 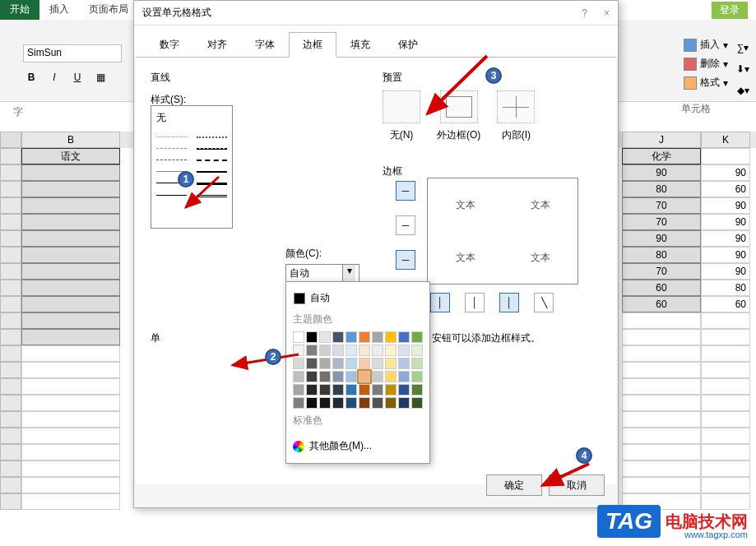 What do you see at coordinates (11, 140) in the screenshot?
I see `select-all-corner` at bounding box center [11, 140].